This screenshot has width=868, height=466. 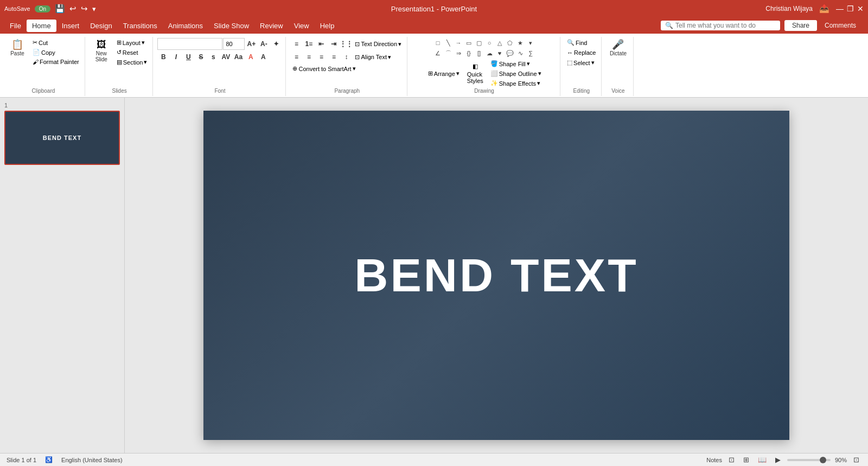 I want to click on convert-smartart-button: ⊕ Convert to SmartArt ▾, so click(x=324, y=68).